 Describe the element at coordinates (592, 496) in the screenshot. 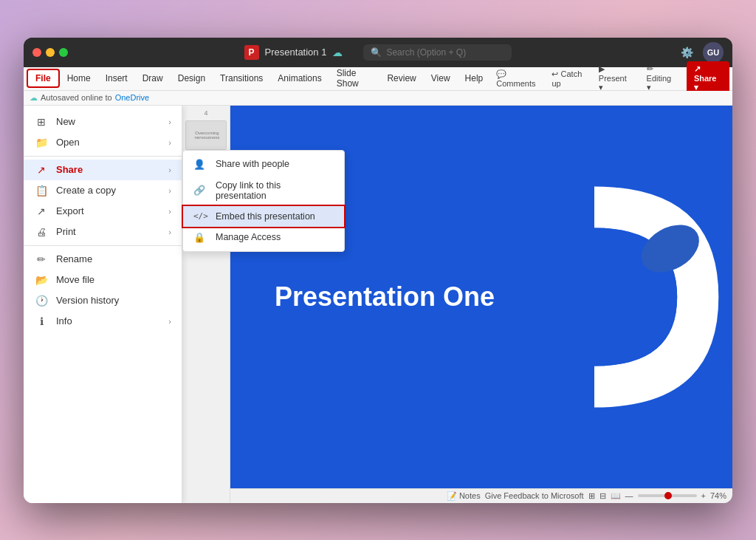

I see `grid-view-icon: ⊞` at that location.